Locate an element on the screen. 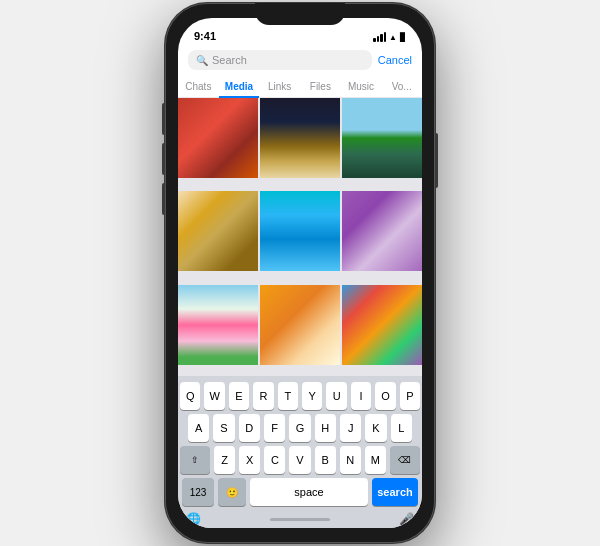 This screenshot has height=546, width=600. key-h: H is located at coordinates (326, 428).